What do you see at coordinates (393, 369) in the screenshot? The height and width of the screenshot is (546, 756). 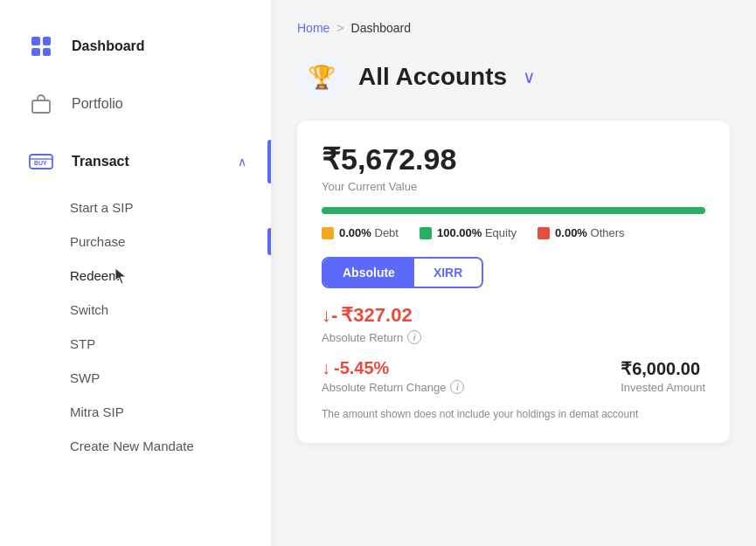 I see `return-change-value: ↓ -5.45%` at bounding box center [393, 369].